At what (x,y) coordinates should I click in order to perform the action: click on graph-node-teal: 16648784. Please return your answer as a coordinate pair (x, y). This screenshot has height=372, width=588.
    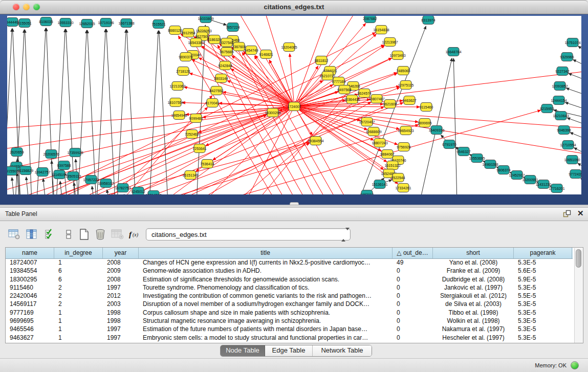
    Looking at the image, I should click on (453, 52).